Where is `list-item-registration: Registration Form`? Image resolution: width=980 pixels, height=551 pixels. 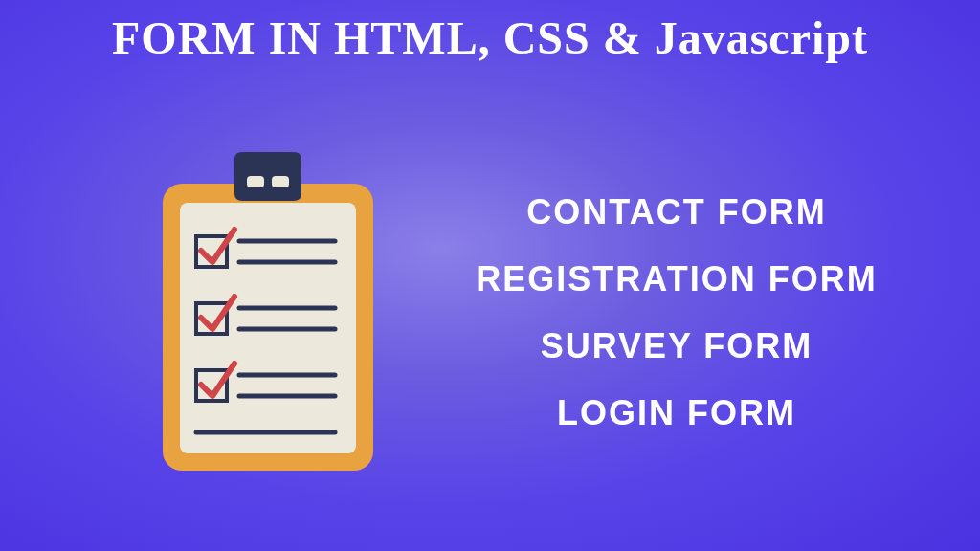
list-item-registration: Registration Form is located at coordinates (676, 279).